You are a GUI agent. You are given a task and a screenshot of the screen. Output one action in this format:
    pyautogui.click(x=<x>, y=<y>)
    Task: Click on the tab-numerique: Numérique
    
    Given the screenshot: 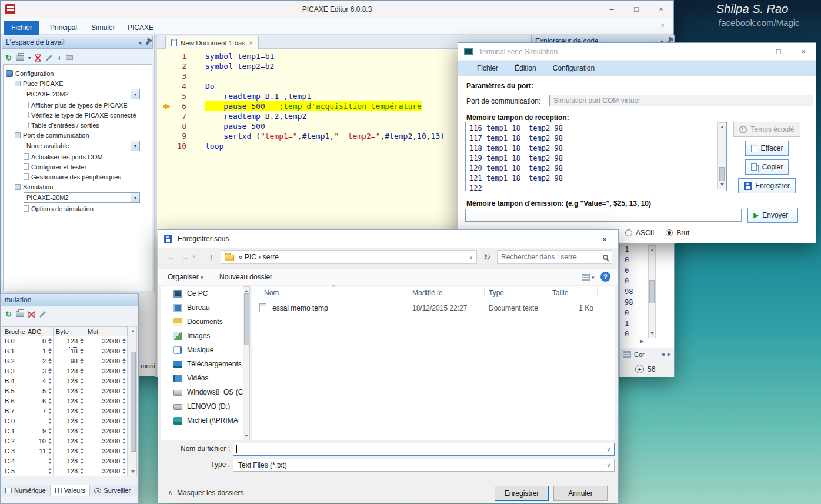 What is the action you would take?
    pyautogui.click(x=26, y=490)
    